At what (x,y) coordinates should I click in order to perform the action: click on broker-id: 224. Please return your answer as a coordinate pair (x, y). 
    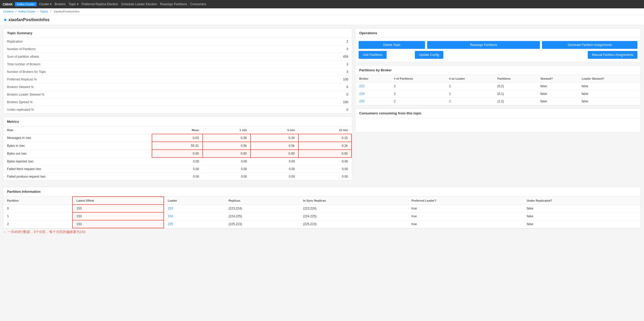
    Looking at the image, I should click on (373, 94).